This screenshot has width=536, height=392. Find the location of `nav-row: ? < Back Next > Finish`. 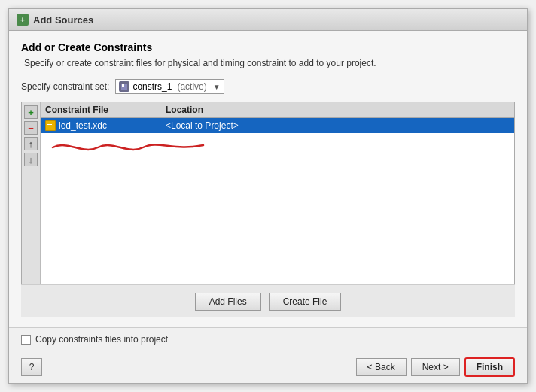

nav-row: ? < Back Next > Finish is located at coordinates (268, 367).